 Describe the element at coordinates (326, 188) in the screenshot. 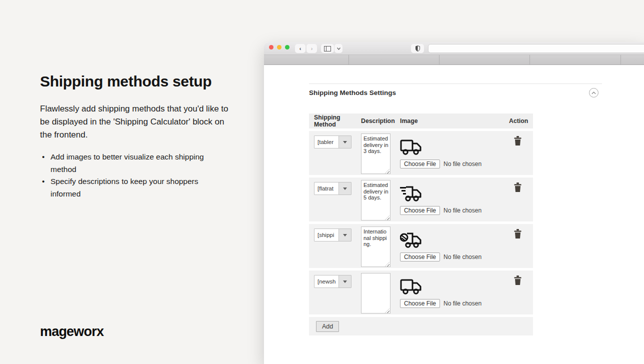

I see `select-value: [flatrat` at that location.